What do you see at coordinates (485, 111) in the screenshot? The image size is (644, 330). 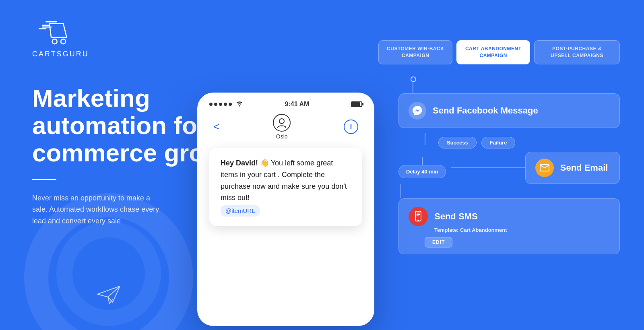 I see `facebook-node-label: Send Facebook Message` at bounding box center [485, 111].